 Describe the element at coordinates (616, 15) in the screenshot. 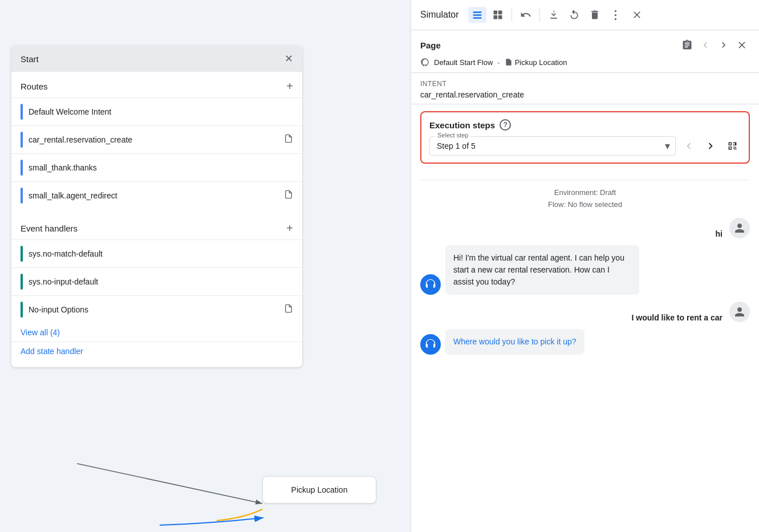

I see `more-options-button: ⋮` at that location.